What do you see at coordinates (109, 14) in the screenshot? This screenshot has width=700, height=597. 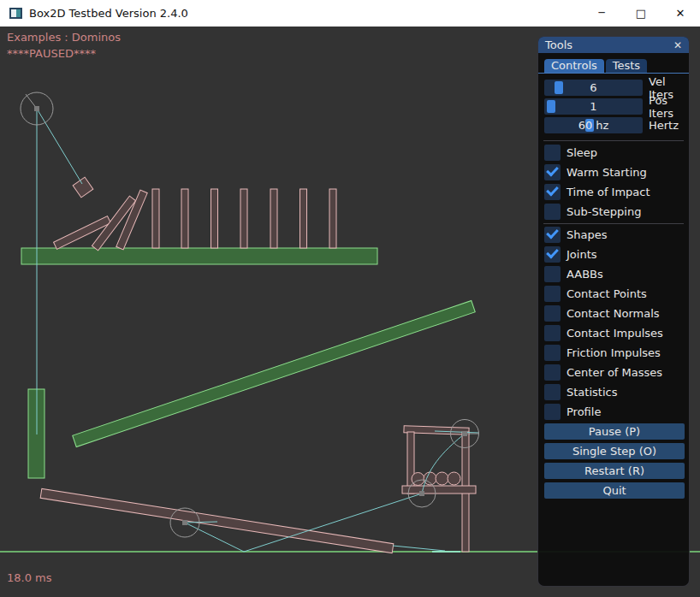 I see `window-title: Box2D Testbed Version 2.4.0` at bounding box center [109, 14].